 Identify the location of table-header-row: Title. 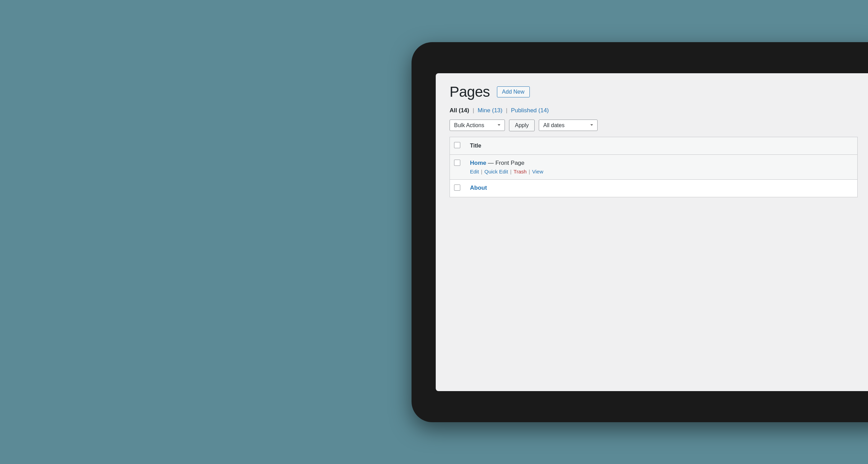
(654, 146).